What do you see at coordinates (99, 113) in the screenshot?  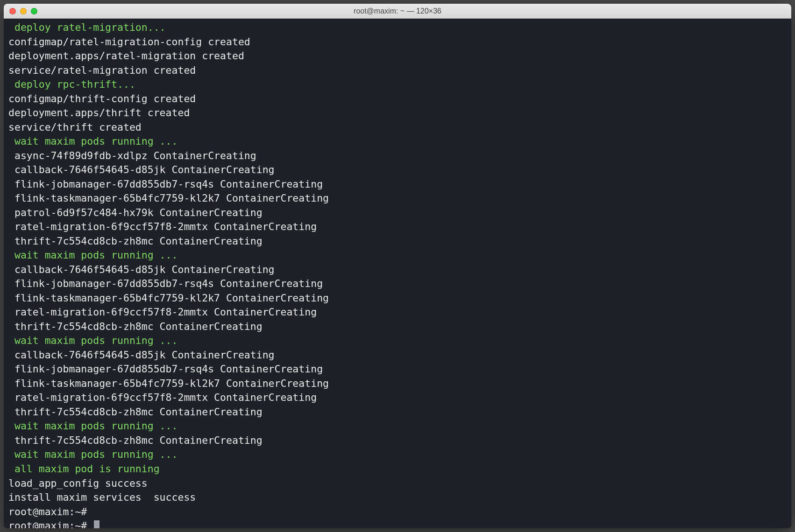 I see `terminal-text: deployment.apps/thrift created` at bounding box center [99, 113].